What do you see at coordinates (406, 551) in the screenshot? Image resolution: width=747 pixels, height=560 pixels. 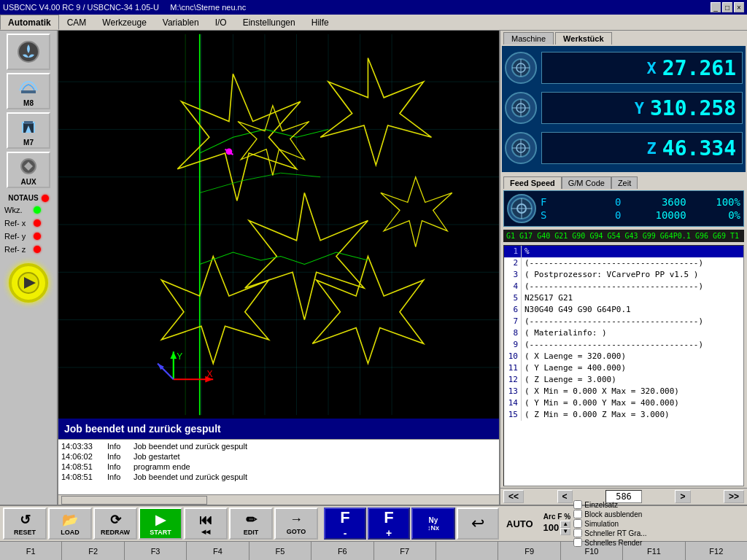 I see `fkey-f7: F7` at bounding box center [406, 551].